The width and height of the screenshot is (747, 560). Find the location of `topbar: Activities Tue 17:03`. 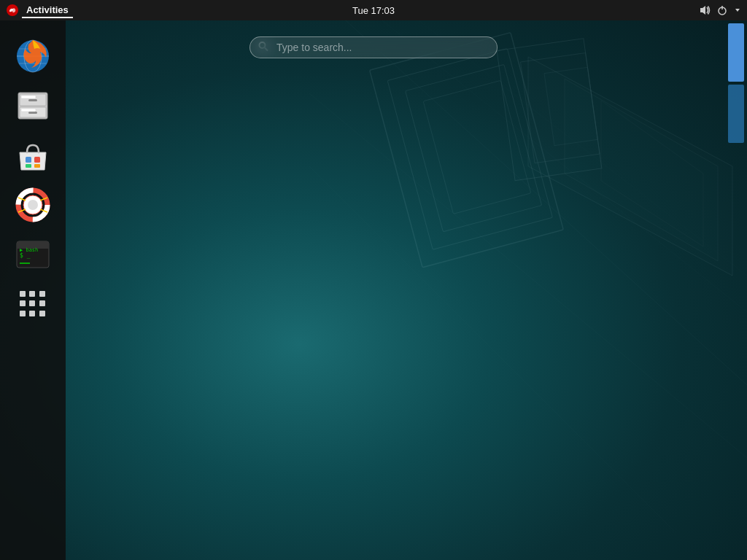

topbar: Activities Tue 17:03 is located at coordinates (374, 10).